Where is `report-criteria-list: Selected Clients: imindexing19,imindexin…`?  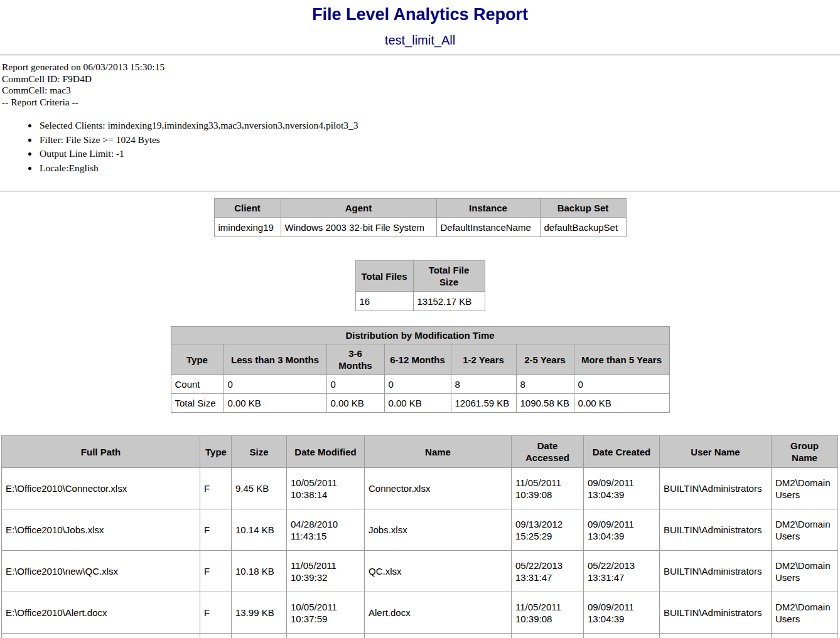 report-criteria-list: Selected Clients: imindexing19,imindexin… is located at coordinates (420, 147).